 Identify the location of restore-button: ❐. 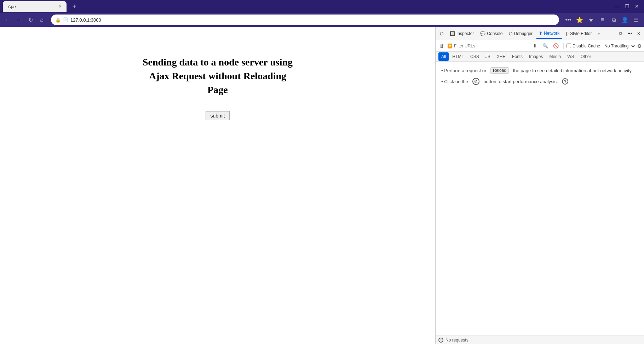
(627, 6).